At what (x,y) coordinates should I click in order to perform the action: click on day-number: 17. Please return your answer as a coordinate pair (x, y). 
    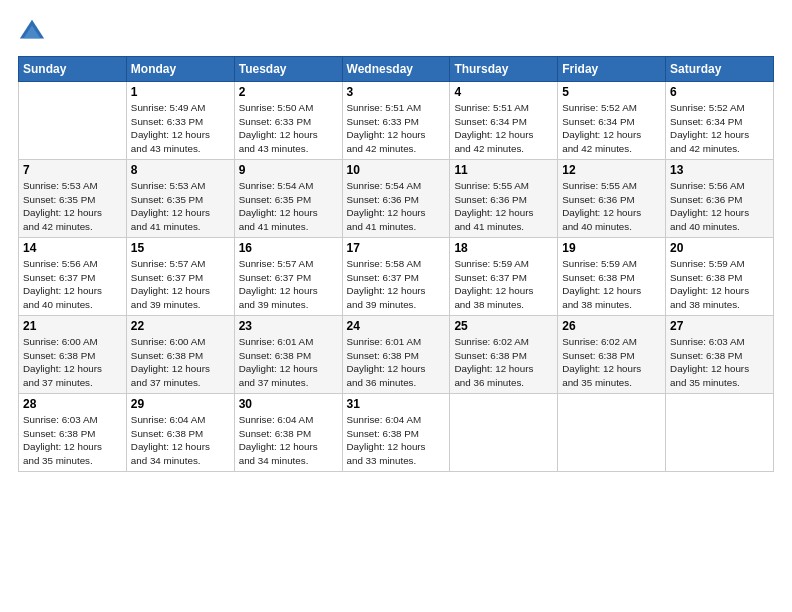
    Looking at the image, I should click on (396, 248).